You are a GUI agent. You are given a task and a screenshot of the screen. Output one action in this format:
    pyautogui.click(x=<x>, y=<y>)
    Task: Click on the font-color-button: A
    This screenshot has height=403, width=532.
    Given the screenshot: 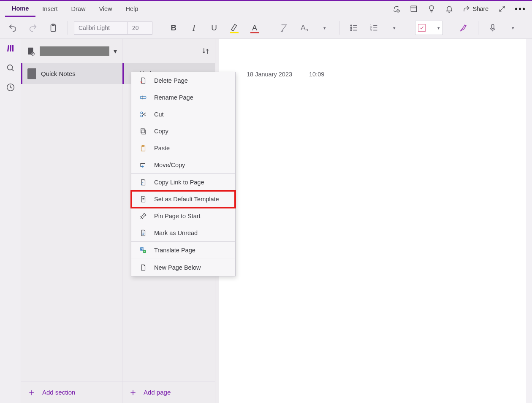 What is the action you would take?
    pyautogui.click(x=255, y=28)
    